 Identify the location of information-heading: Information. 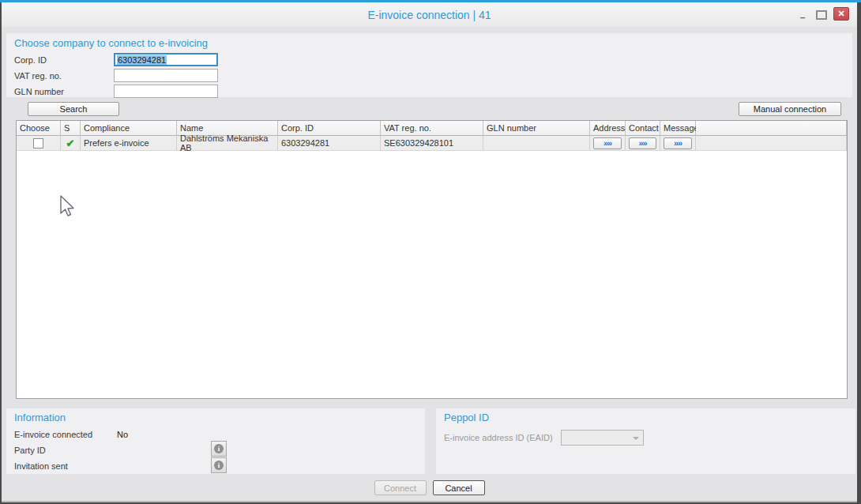
(216, 417).